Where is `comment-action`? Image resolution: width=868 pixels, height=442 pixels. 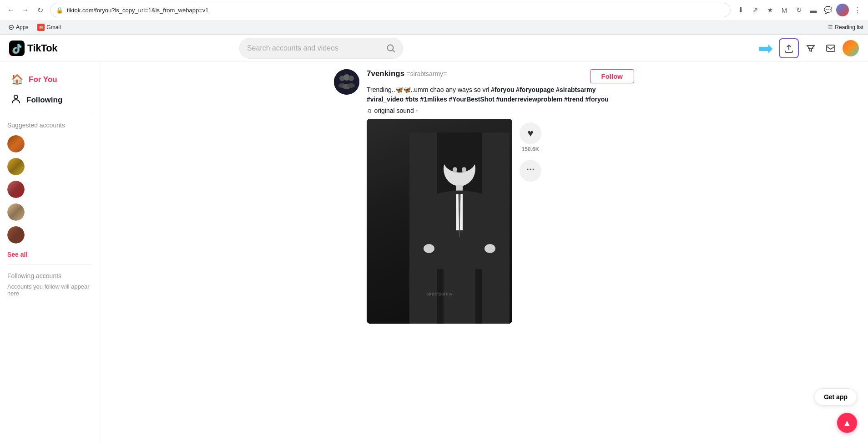
comment-action is located at coordinates (530, 171).